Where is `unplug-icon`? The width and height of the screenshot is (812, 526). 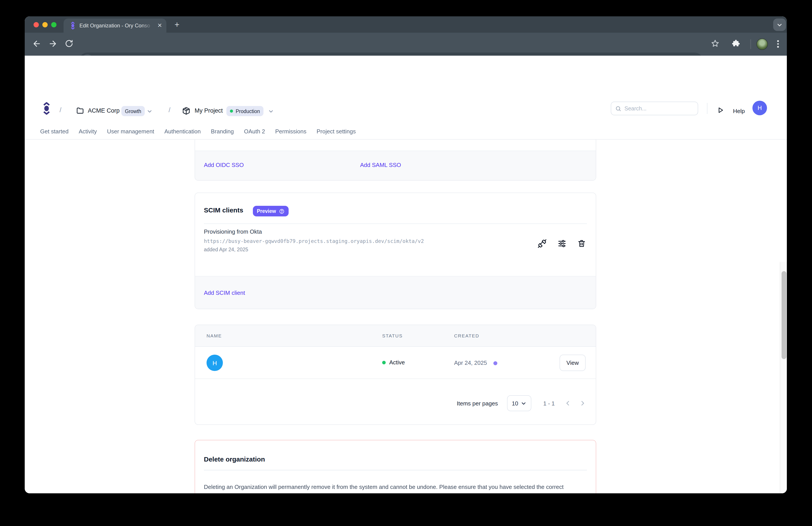
unplug-icon is located at coordinates (542, 243).